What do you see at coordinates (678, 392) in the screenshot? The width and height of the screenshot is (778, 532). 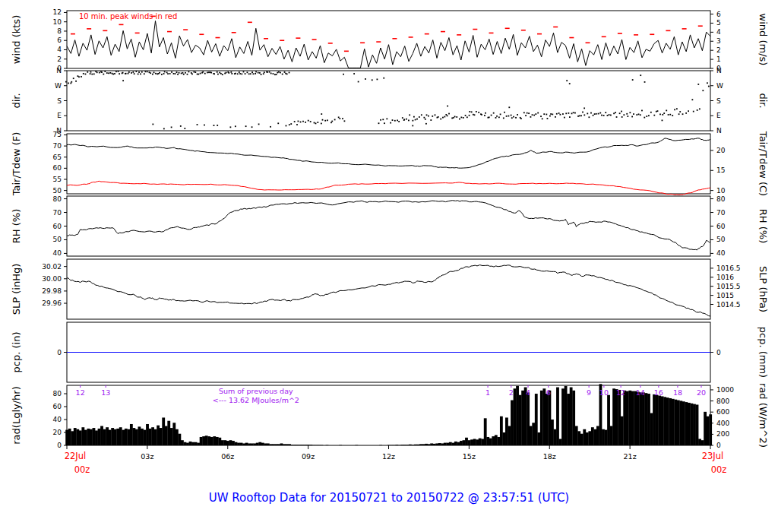 I see `mj-milestone-label: 18` at bounding box center [678, 392].